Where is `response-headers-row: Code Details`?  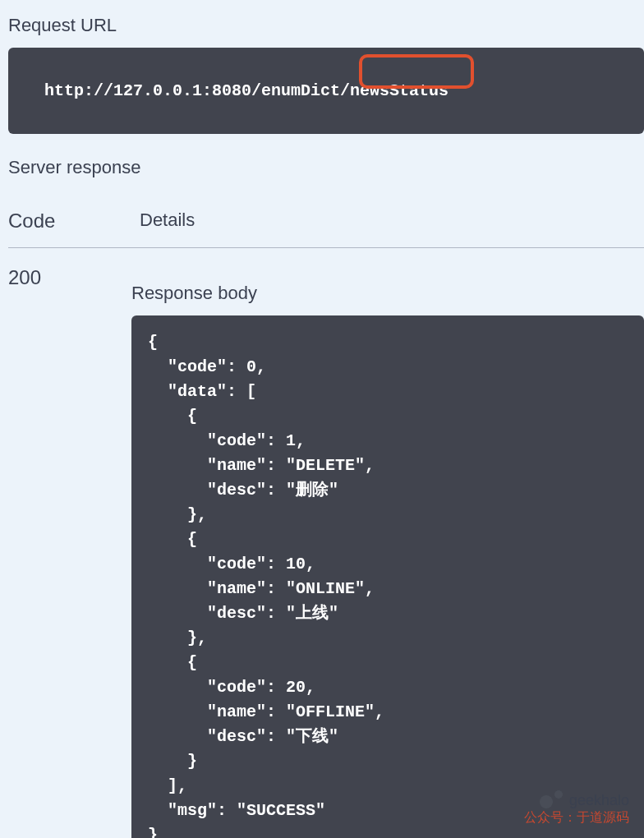 response-headers-row: Code Details is located at coordinates (322, 220).